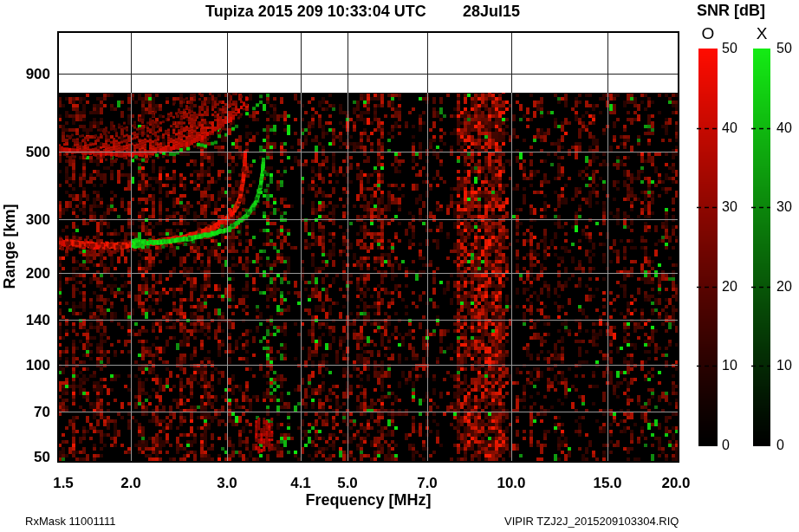  I want to click on y-tick-label-300: 300, so click(33, 220).